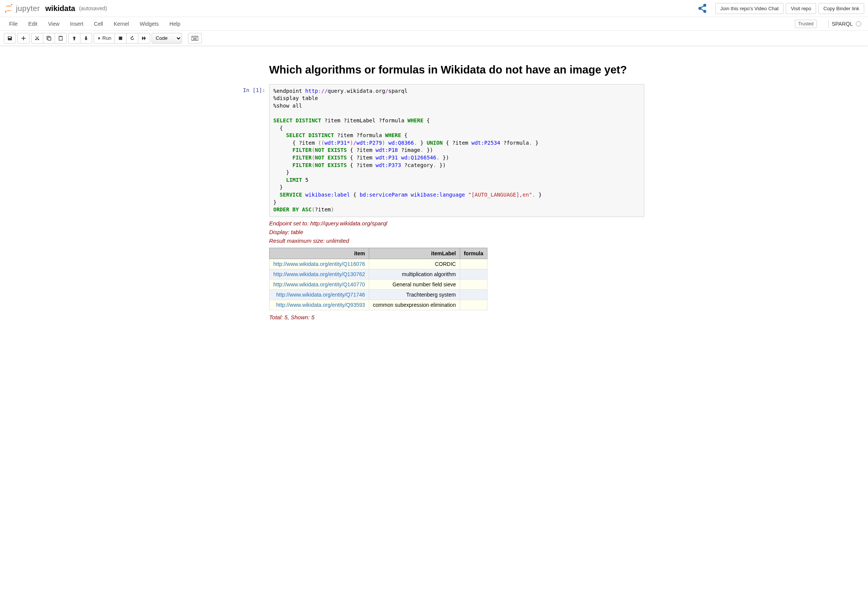 The image size is (868, 603). Describe the element at coordinates (378, 284) in the screenshot. I see `table-row: http://www.wikidata.org/entity/Q140770Ge…` at that location.